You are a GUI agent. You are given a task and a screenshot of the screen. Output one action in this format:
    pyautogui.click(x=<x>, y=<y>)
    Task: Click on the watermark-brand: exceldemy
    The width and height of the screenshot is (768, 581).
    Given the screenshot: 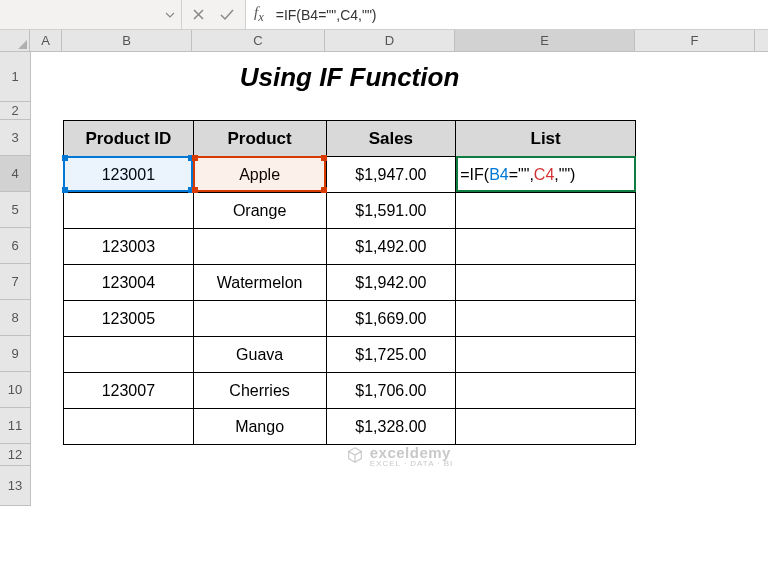 What is the action you would take?
    pyautogui.click(x=410, y=452)
    